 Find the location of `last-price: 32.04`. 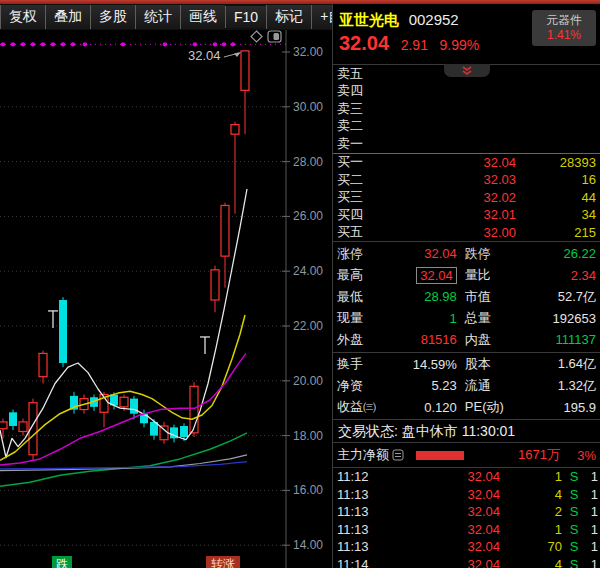

last-price: 32.04 is located at coordinates (364, 43).